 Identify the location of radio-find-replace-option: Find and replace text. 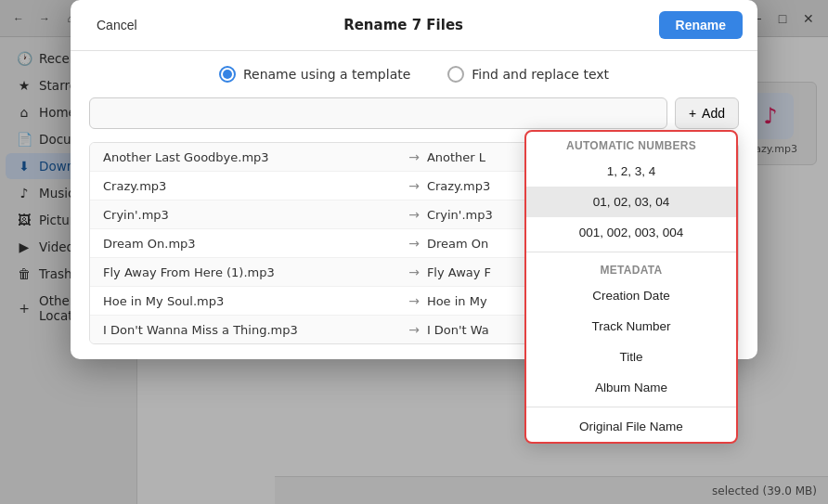
(528, 74).